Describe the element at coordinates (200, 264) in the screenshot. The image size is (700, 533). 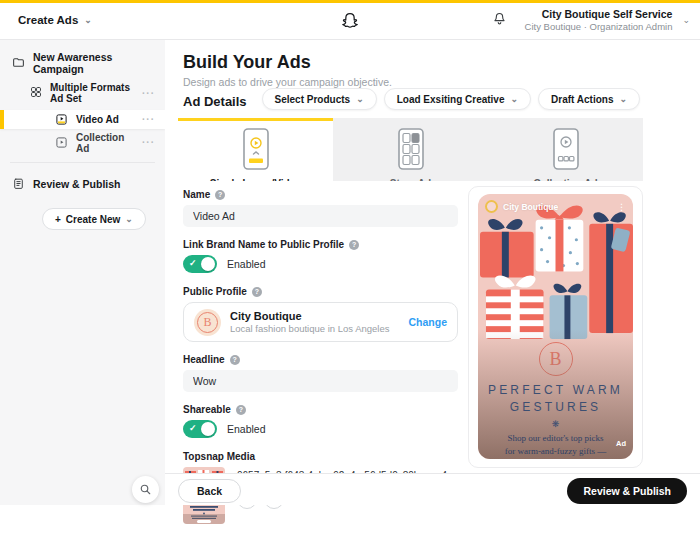
I see `link-brand-toggle: ✓` at that location.